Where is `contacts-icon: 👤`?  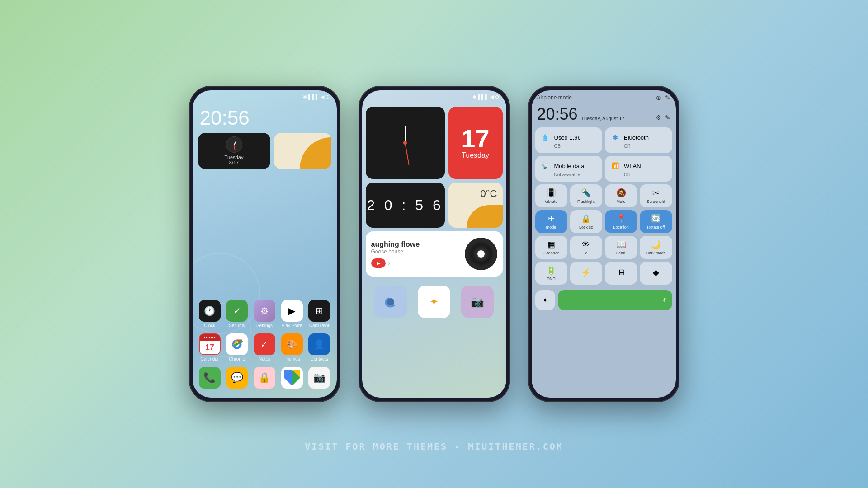 contacts-icon: 👤 is located at coordinates (319, 344).